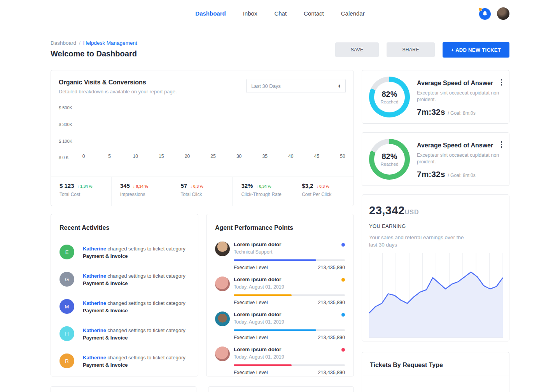 The image size is (560, 392). I want to click on speed-card-desc: Excepteur sint occaecat cupidatat non pr…, so click(459, 159).